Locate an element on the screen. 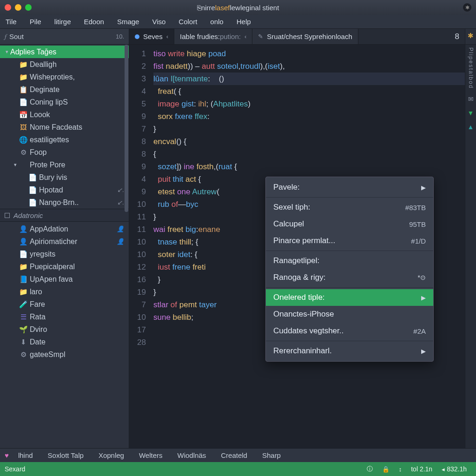 This screenshot has width=476, height=476. window-maximize-button is located at coordinates (28, 7).